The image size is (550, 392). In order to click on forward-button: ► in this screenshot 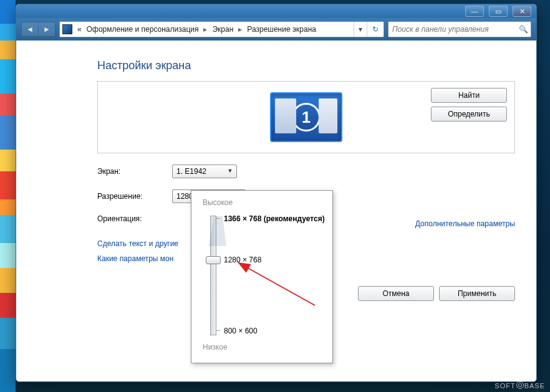, I will do `click(46, 29)`.